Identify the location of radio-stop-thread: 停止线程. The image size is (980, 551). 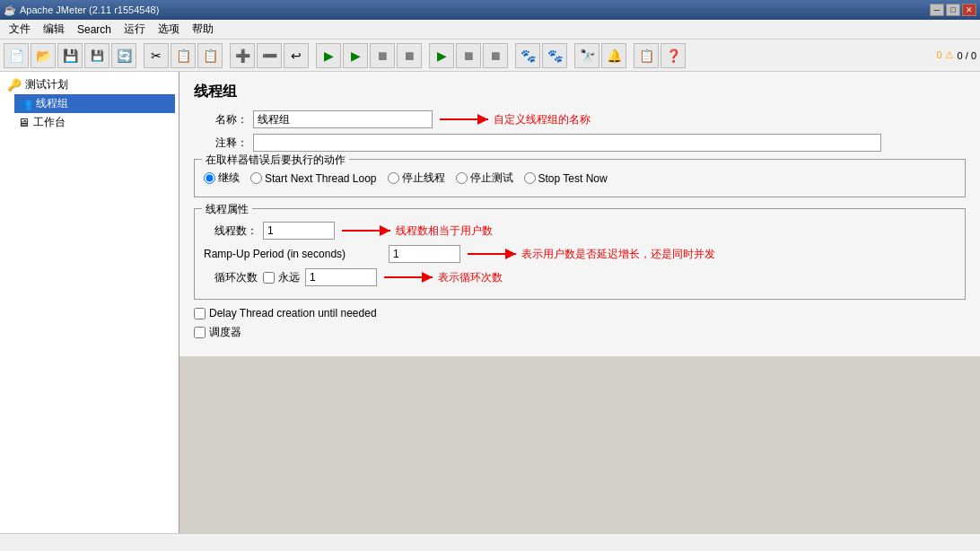
(416, 178).